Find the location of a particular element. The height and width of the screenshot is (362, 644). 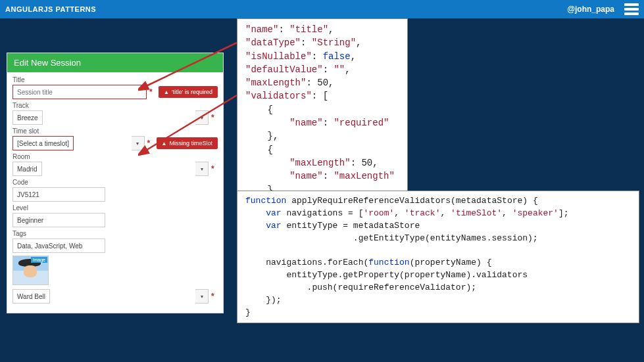

select-room: Madrid is located at coordinates (28, 169).